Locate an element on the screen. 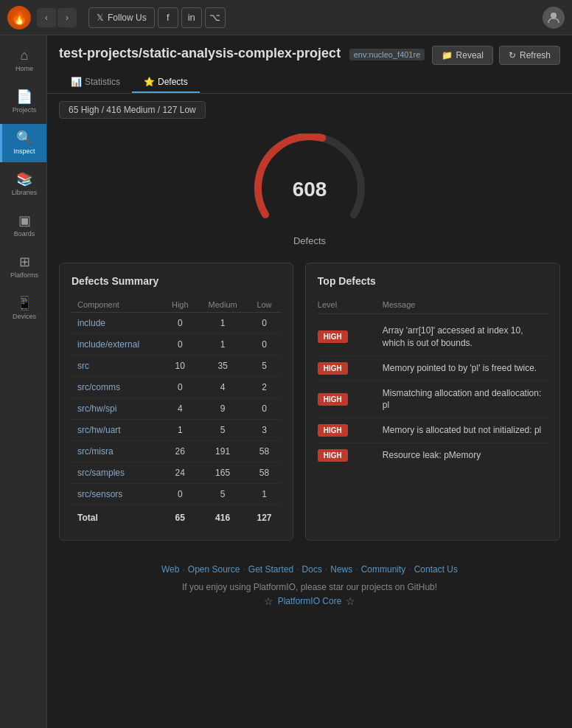 The image size is (572, 728). sidebar-item-home: ⌂ Home is located at coordinates (24, 60).